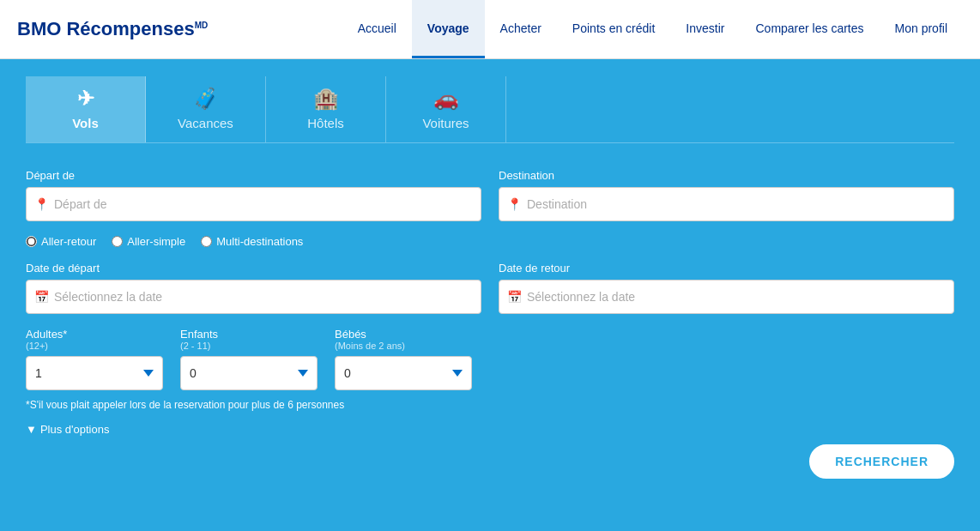 The image size is (980, 531). I want to click on more-options-link: ▼ Plus d'options, so click(490, 429).